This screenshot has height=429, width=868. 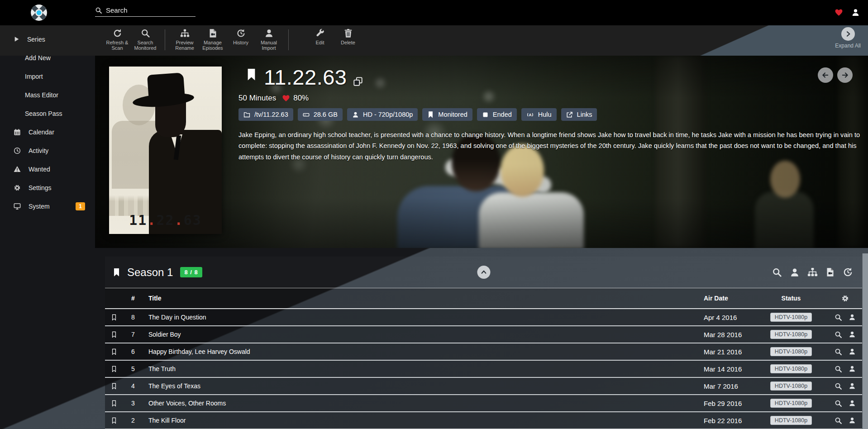 What do you see at coordinates (483, 318) in the screenshot?
I see `episode-row: 8 The Day in Question Apr 4 2016 HDTV-10…` at bounding box center [483, 318].